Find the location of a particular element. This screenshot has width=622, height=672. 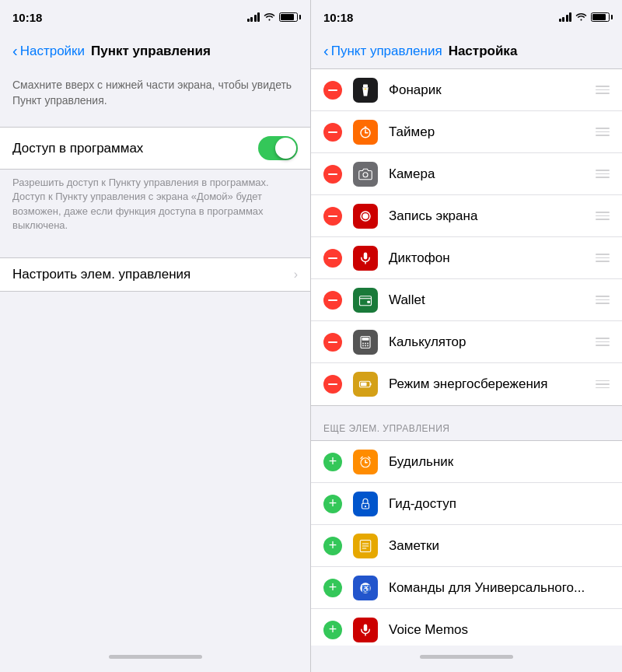

included-item-voice-memo: Диктофон is located at coordinates (466, 258).